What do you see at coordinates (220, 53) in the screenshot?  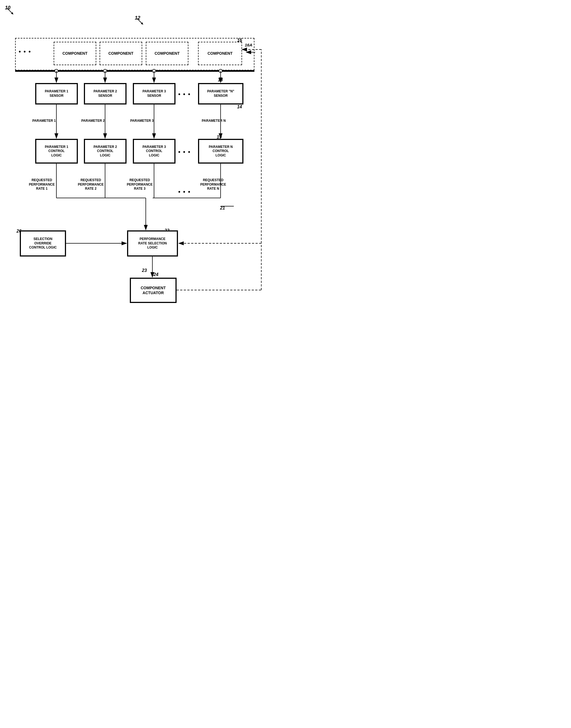 I see `component-box-4: COMPONENT` at bounding box center [220, 53].